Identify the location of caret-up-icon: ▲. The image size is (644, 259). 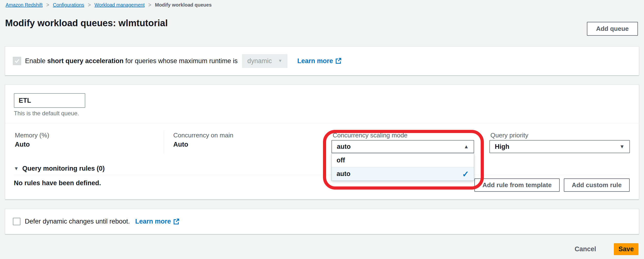
(466, 147).